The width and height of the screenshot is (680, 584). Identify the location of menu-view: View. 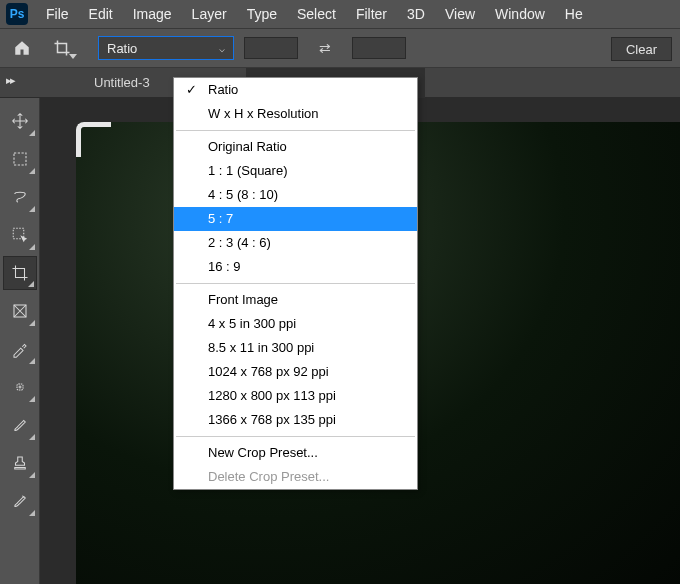
(460, 14).